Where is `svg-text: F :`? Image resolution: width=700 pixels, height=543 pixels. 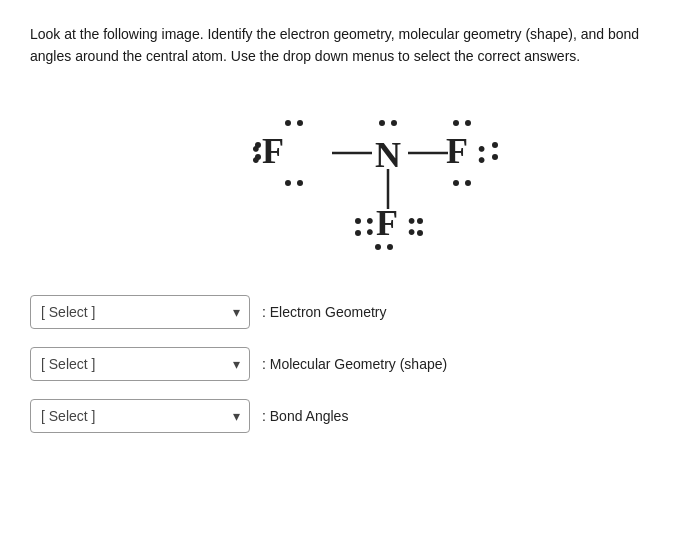
svg-text: F : is located at coordinates (467, 151).